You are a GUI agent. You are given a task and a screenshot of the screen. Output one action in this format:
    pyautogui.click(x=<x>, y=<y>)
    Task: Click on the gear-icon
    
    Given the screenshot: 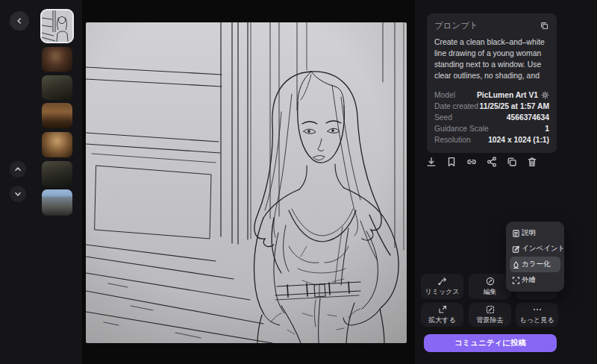 What is the action you would take?
    pyautogui.click(x=545, y=95)
    